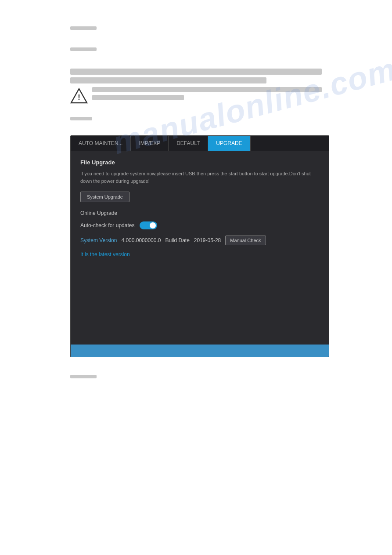 The height and width of the screenshot is (555, 392). Describe the element at coordinates (101, 143) in the screenshot. I see `tab-auto-mainten: AUTO MAINTEN...` at that location.